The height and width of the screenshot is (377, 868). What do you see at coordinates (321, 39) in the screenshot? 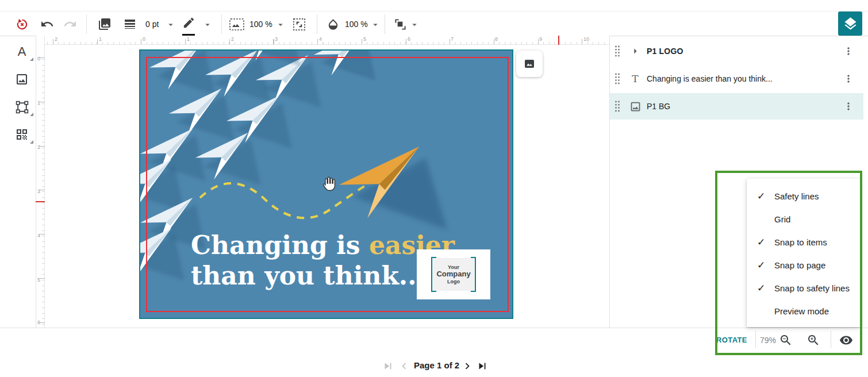
I see `ruler-number: 4` at bounding box center [321, 39].